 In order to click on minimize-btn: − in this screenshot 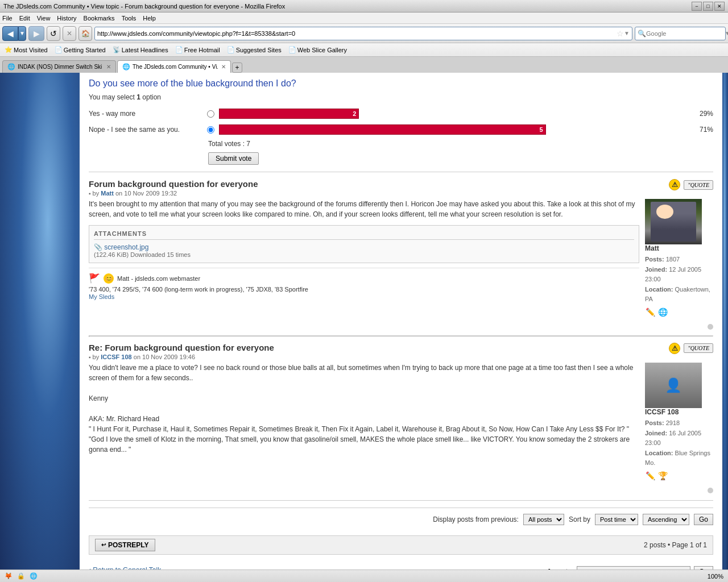, I will do `click(697, 6)`.